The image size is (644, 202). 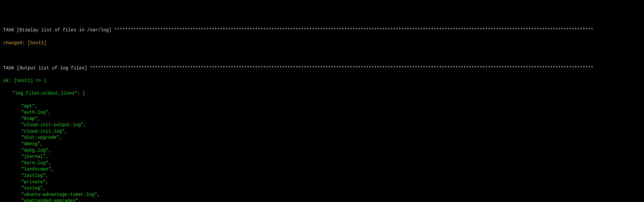 What do you see at coordinates (322, 195) in the screenshot?
I see `file-entry: "ubuntu-advantage-timer.log",` at bounding box center [322, 195].